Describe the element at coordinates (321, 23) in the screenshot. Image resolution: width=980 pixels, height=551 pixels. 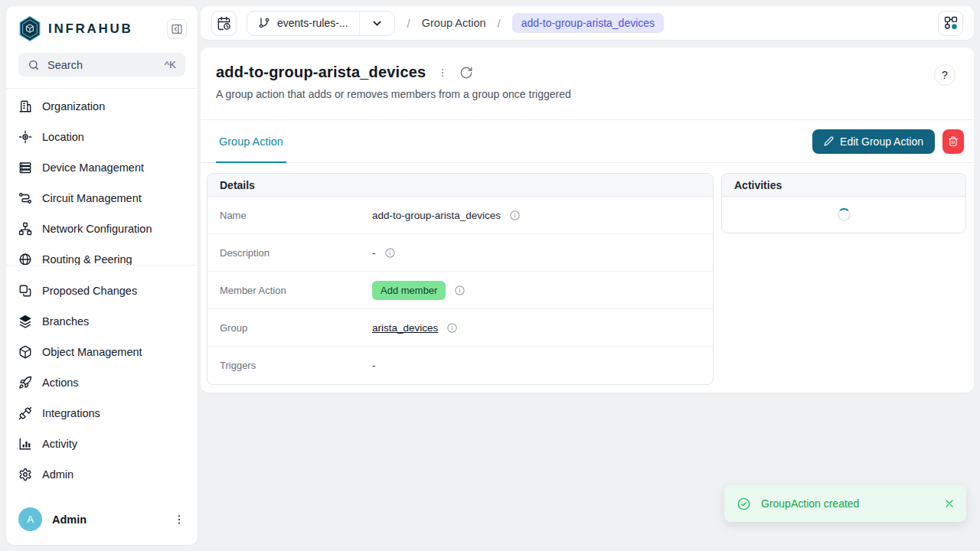
I see `branch-selector: events-rules-...` at that location.